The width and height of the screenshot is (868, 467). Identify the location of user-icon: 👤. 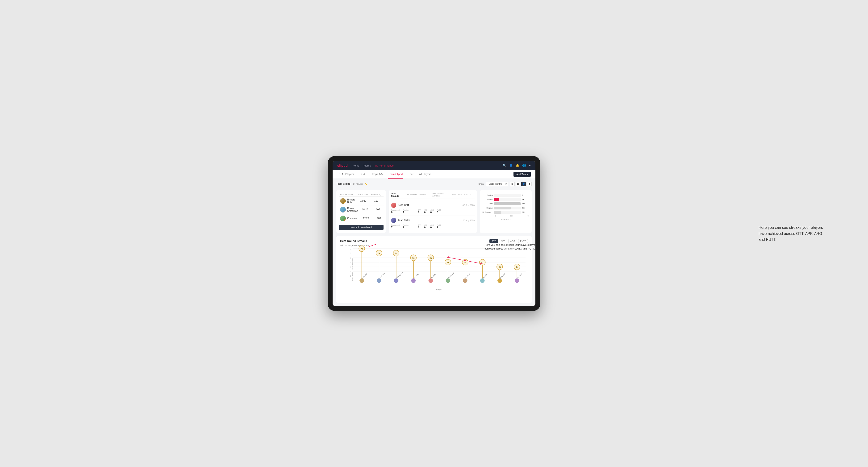
(511, 165).